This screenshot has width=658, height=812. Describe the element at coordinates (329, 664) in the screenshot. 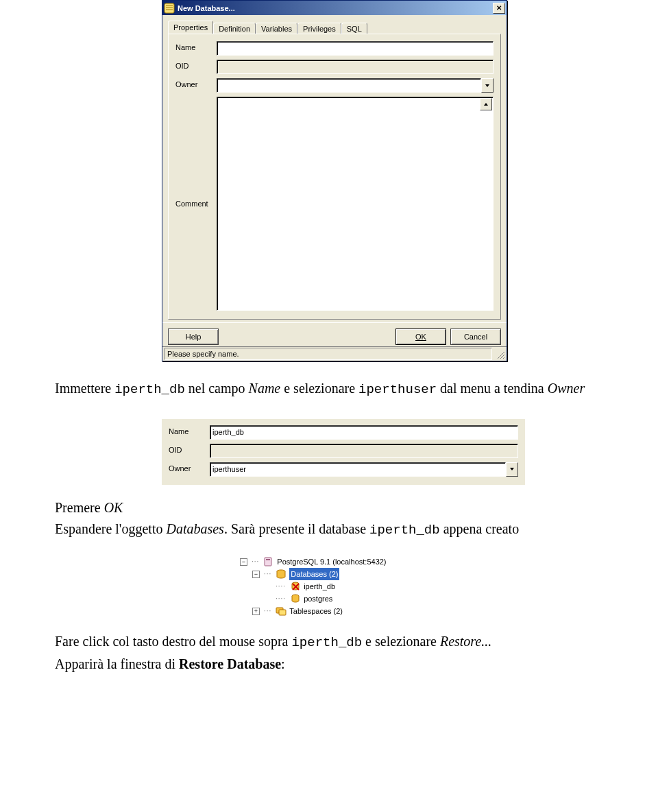

I see `instruction-text-3b: Apparirà la finestra di Restore Database…` at that location.